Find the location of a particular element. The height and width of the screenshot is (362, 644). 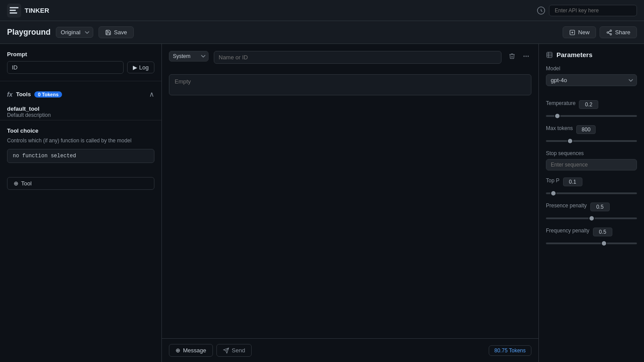

tool-name: default_tool is located at coordinates (81, 109).